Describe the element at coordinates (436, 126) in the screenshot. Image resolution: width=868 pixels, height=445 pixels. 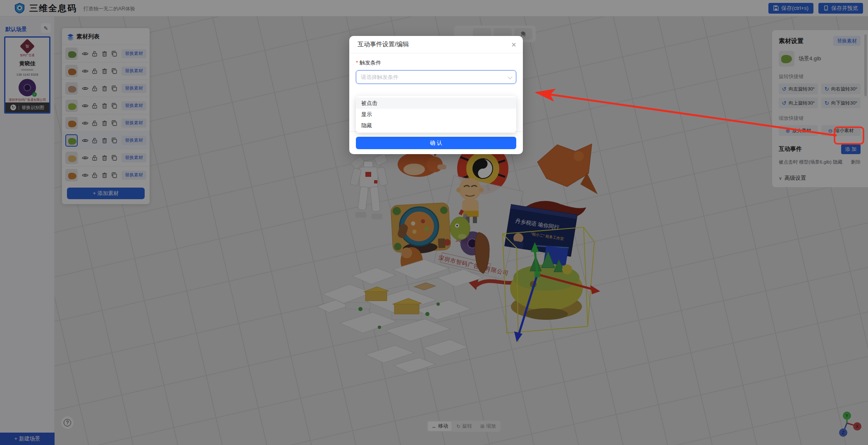
I see `dropdown-option: 隐藏` at that location.